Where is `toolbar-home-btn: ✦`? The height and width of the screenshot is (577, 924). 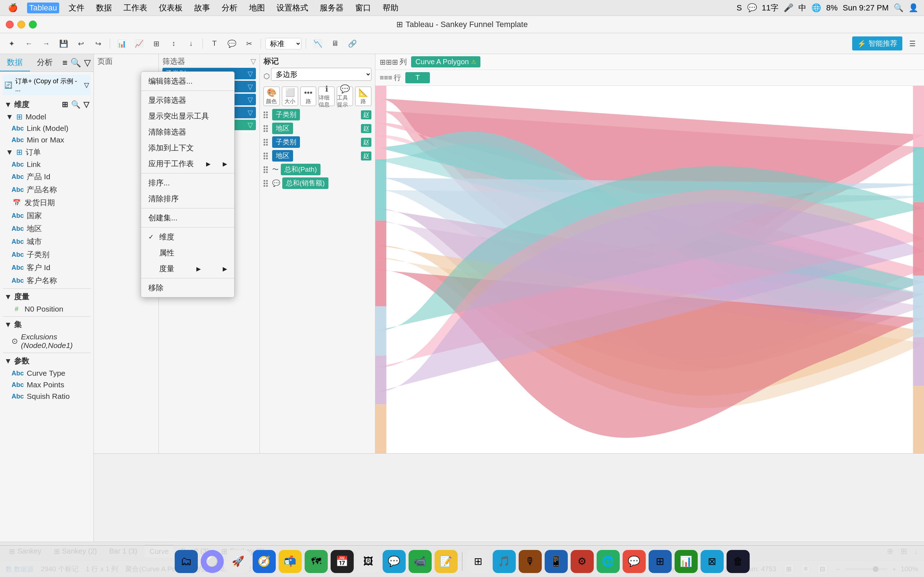 toolbar-home-btn: ✦ is located at coordinates (11, 44).